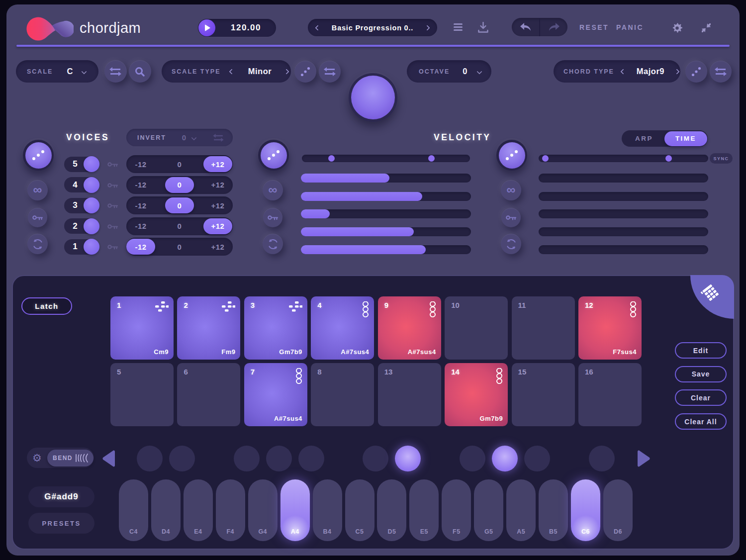 The width and height of the screenshot is (746, 560). I want to click on pad-6: 6, so click(209, 395).